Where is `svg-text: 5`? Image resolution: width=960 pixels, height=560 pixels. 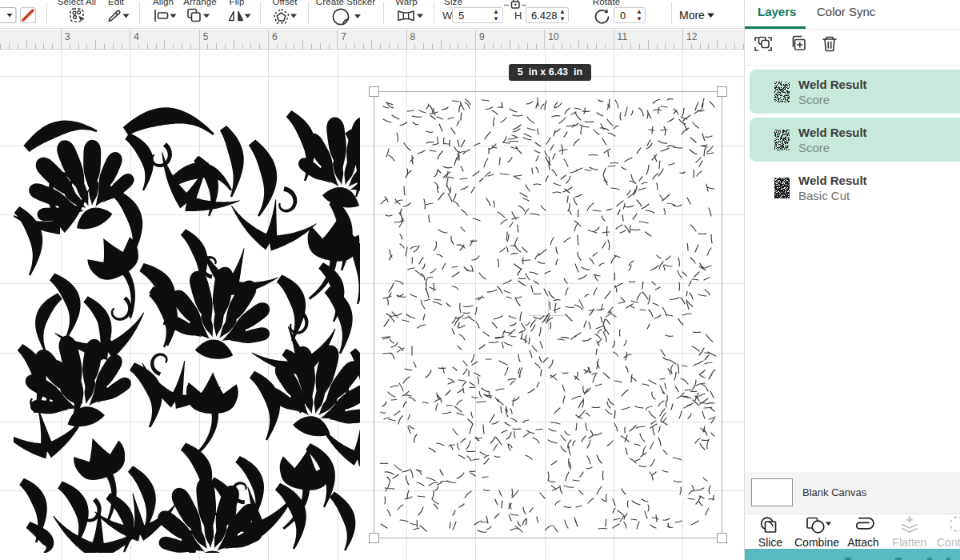 svg-text: 5 is located at coordinates (206, 37).